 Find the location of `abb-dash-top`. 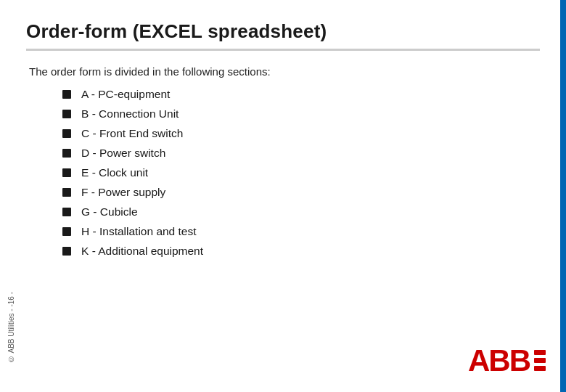

abb-dash-top is located at coordinates (540, 353).